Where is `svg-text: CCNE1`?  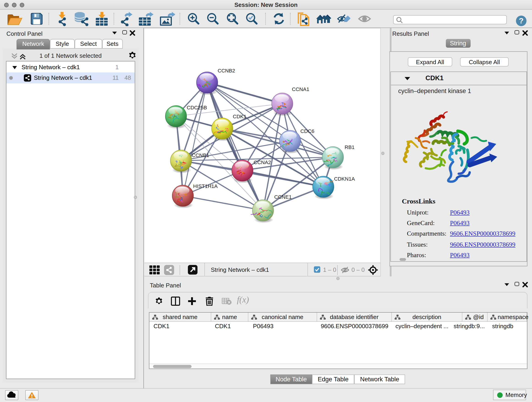
svg-text: CCNE1 is located at coordinates (283, 197).